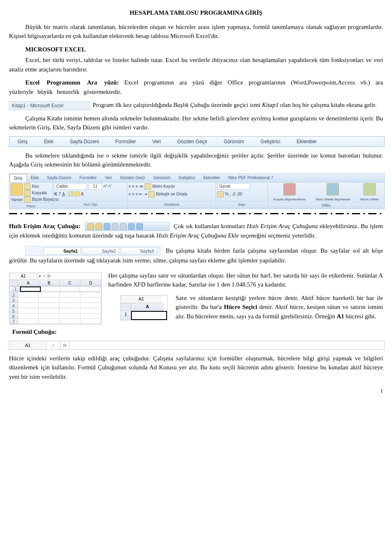 The height and width of the screenshot is (553, 392). I want to click on sheet-tab-1: Sayfa1, so click(62, 251).